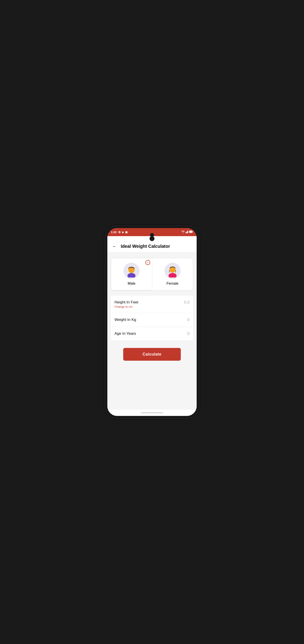 This screenshot has height=644, width=304. Describe the element at coordinates (152, 322) in the screenshot. I see `phone-screen: 1:02 ⚙ ▶ ▦` at that location.